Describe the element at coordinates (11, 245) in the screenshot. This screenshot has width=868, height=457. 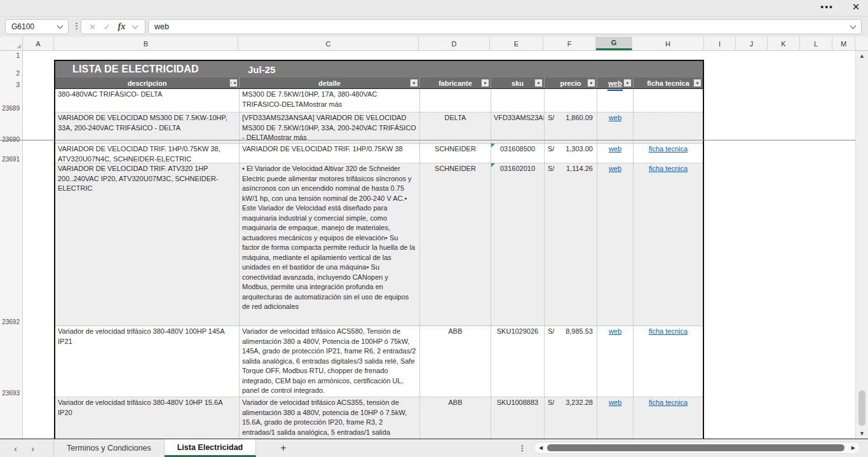
I see `row-header: 23692` at that location.